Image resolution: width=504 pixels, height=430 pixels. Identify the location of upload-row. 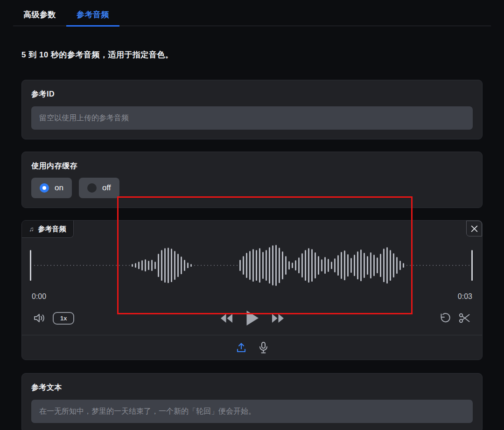
(252, 347).